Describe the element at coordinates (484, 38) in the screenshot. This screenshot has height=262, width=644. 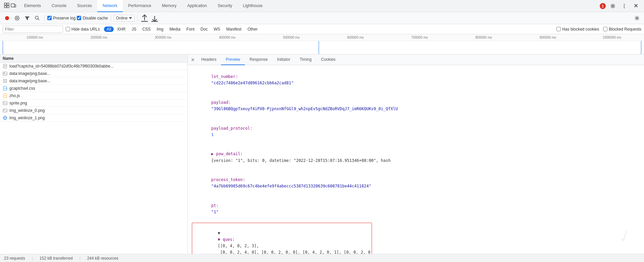
I see `tick-7: 800000 ms` at that location.